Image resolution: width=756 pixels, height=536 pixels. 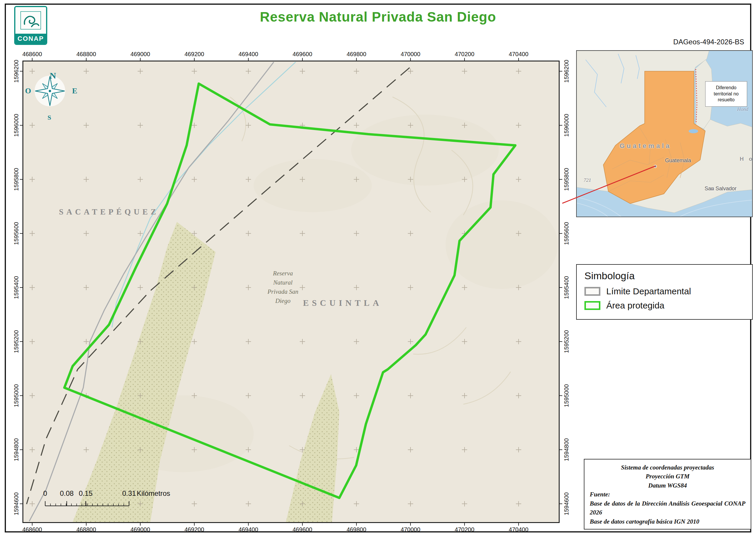 I want to click on department-label-escuintla: ESCUINTLA, so click(x=343, y=303).